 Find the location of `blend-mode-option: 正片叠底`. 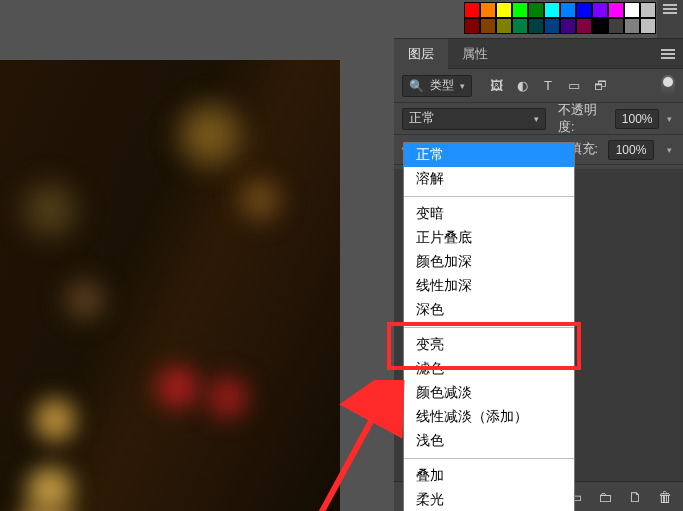

blend-mode-option: 正片叠底 is located at coordinates (489, 238).